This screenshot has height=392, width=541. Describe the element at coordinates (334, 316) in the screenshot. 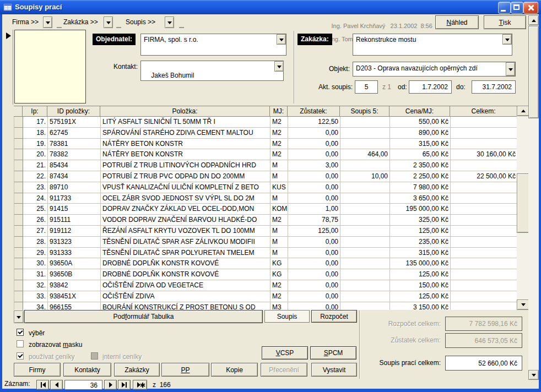

I see `rozpocet-tab: Rozpočet` at that location.